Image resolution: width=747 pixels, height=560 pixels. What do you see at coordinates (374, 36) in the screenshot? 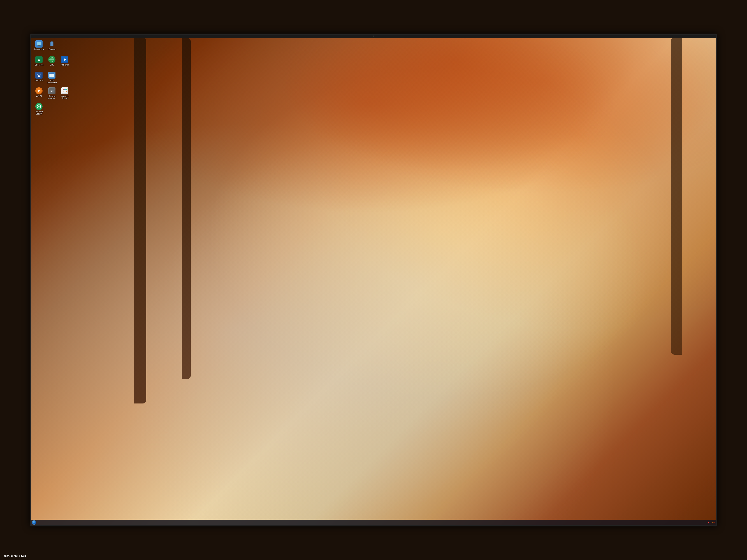
I see `laptop-bezel-top` at bounding box center [374, 36].